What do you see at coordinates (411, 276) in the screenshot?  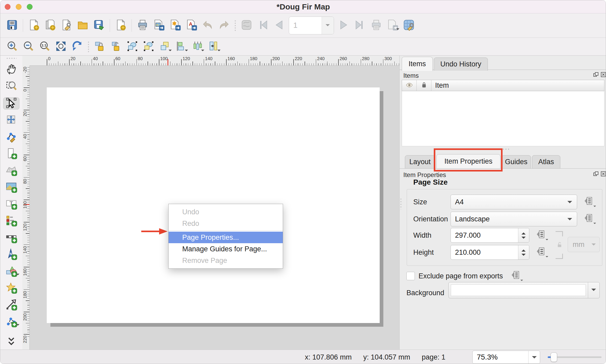 I see `exclude-page-checkbox` at bounding box center [411, 276].